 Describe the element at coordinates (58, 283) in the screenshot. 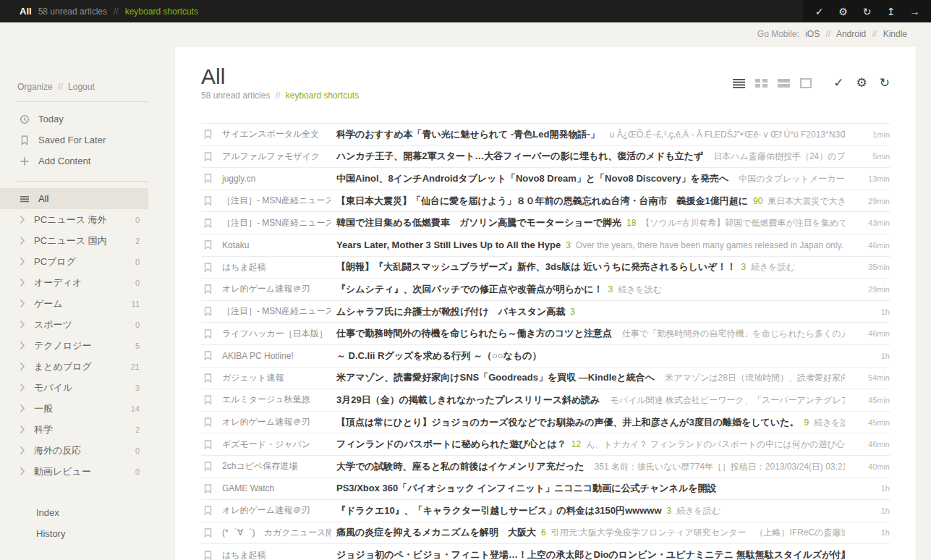

I see `category-label: オーディオ` at that location.